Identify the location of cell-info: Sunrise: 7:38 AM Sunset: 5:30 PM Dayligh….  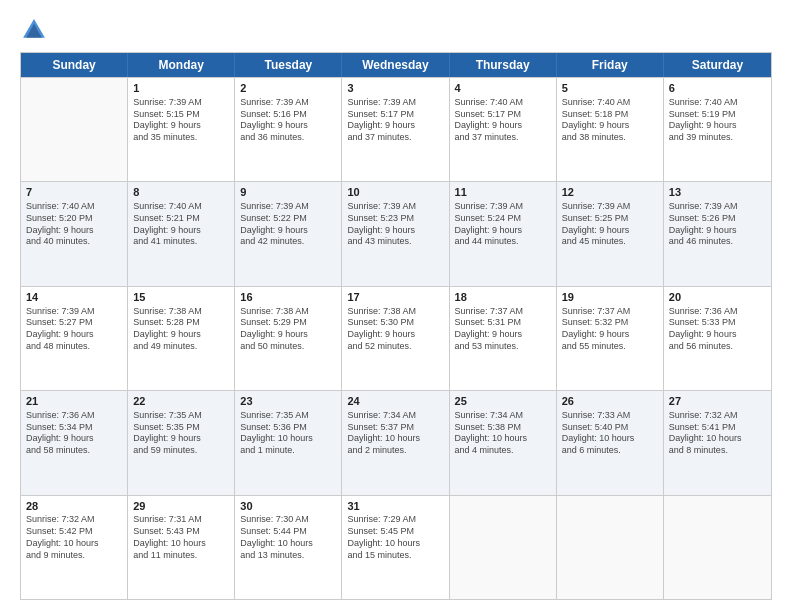
(395, 330).